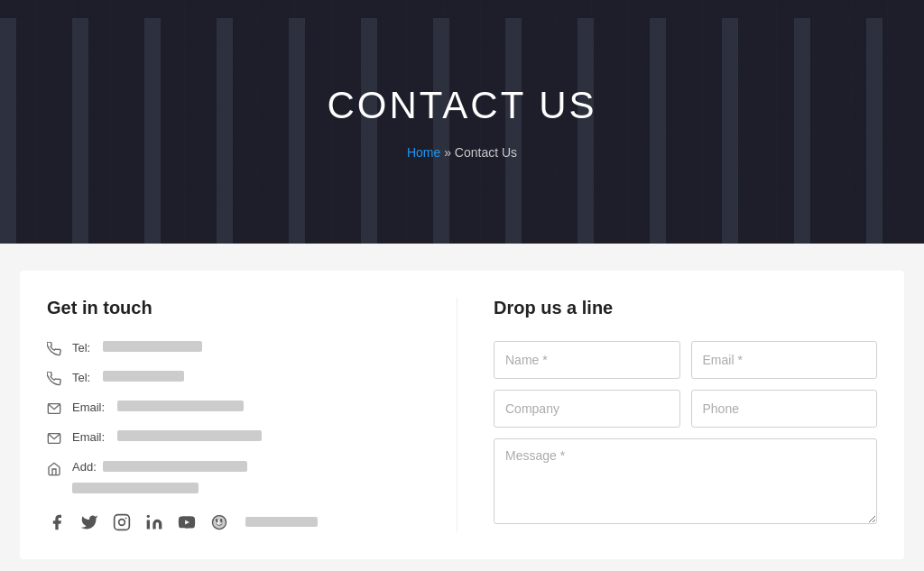 The image size is (924, 571). I want to click on email-input, so click(785, 360).